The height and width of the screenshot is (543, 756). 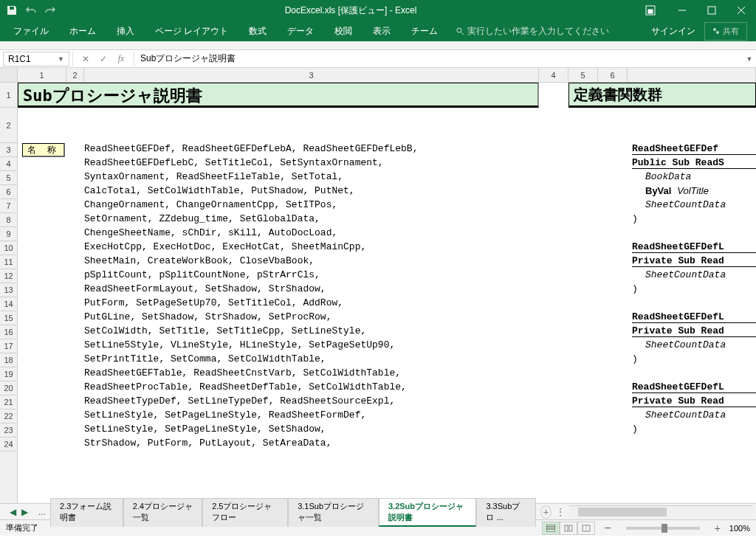 I want to click on col-header: 2, so click(x=75, y=75).